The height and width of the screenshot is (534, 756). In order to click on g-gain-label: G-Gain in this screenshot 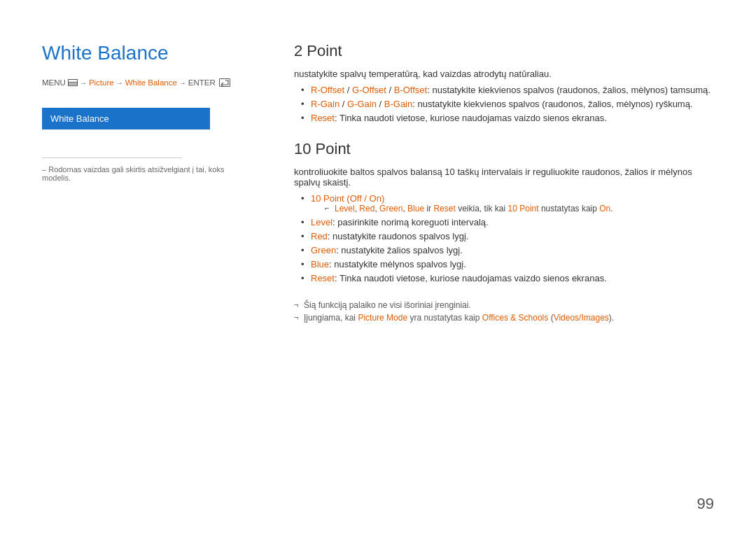, I will do `click(362, 104)`.